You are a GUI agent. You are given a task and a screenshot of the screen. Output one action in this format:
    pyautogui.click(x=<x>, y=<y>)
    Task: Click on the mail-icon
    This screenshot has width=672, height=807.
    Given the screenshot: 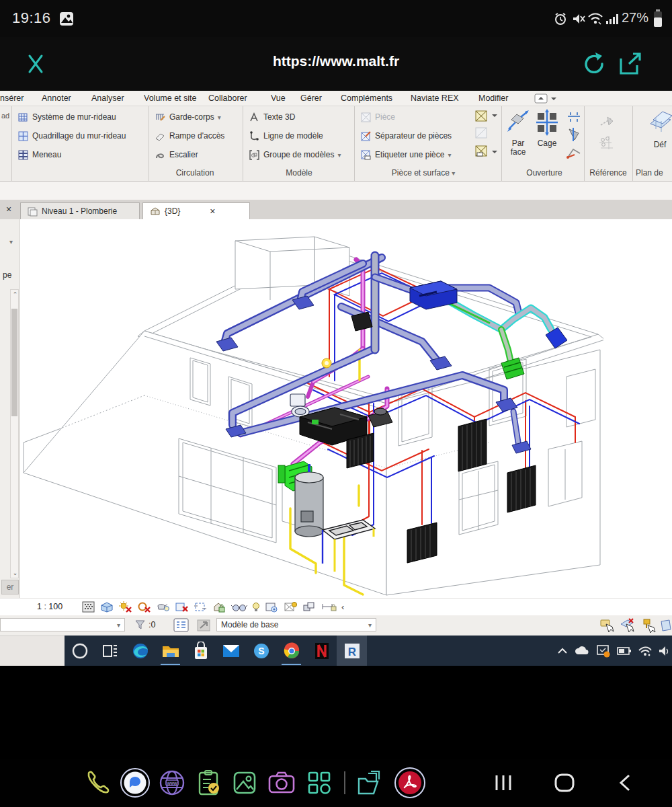 What is the action you would take?
    pyautogui.click(x=231, y=651)
    